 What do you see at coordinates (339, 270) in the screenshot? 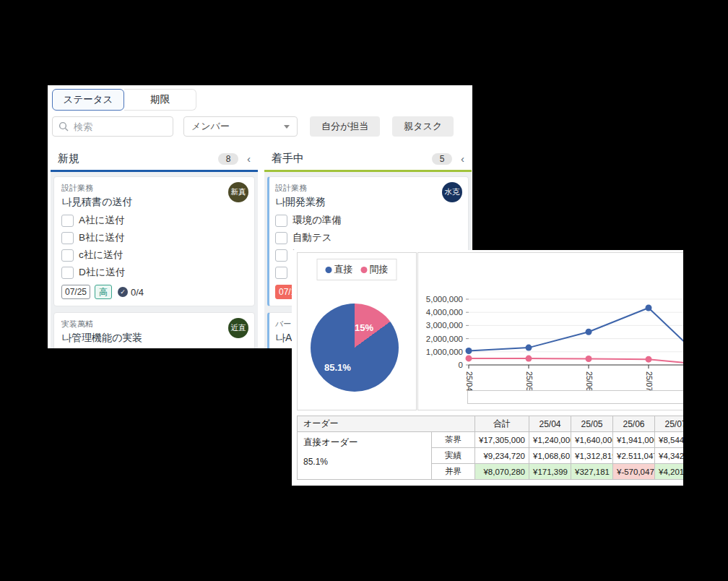
I see `legend-item-direct: 直接` at bounding box center [339, 270].